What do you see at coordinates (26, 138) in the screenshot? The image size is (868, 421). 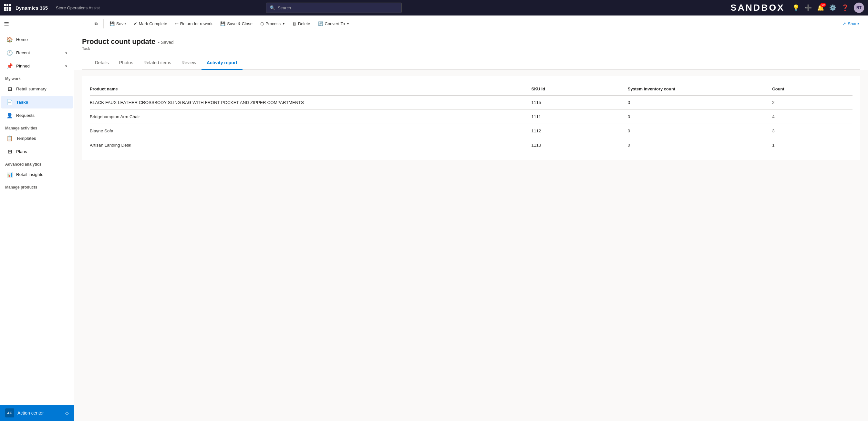 I see `sidebar-item-label: Templates` at bounding box center [26, 138].